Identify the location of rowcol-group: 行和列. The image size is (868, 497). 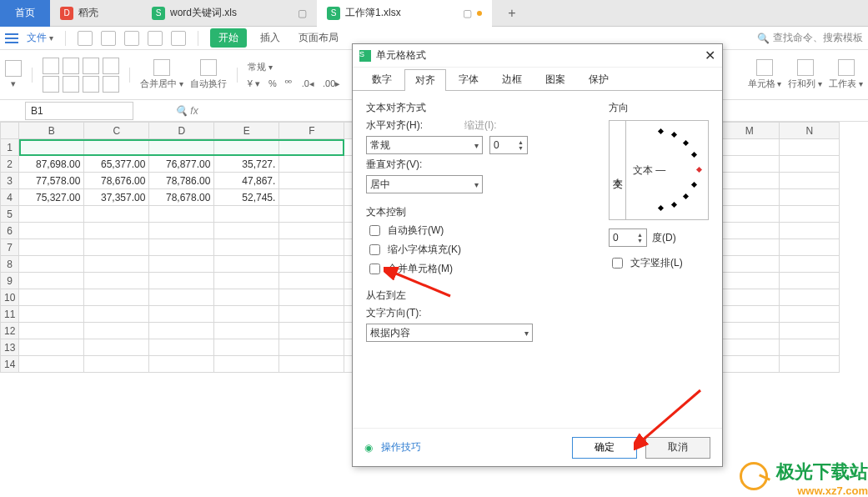
(805, 75).